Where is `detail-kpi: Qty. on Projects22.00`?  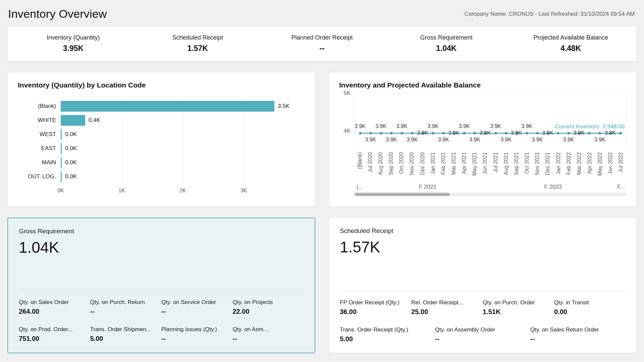
detail-kpi: Qty. on Projects22.00 is located at coordinates (268, 307).